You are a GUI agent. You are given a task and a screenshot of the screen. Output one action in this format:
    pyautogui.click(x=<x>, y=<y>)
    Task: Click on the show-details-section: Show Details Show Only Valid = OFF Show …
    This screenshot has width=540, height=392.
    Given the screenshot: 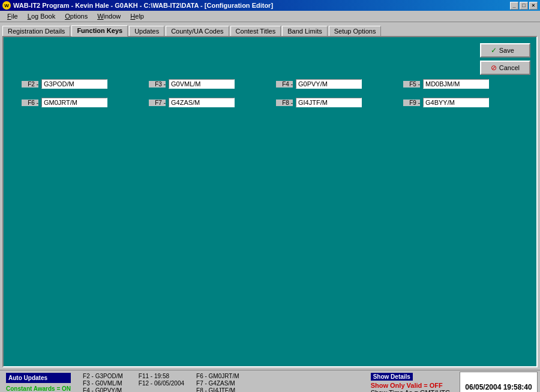 What is the action you would take?
    pyautogui.click(x=410, y=382)
    